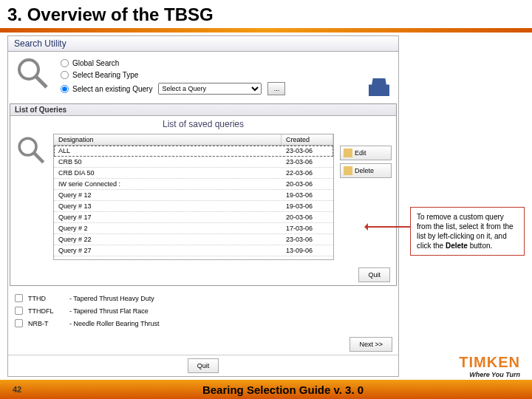 The height and width of the screenshot is (399, 532). I want to click on query-dropdown: Select a Query, so click(210, 89).